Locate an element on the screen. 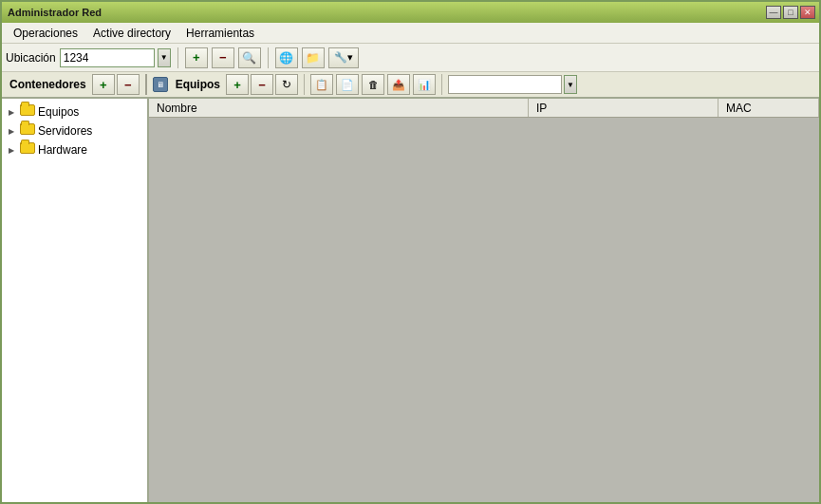  equipo-action1: 📋 is located at coordinates (322, 84).